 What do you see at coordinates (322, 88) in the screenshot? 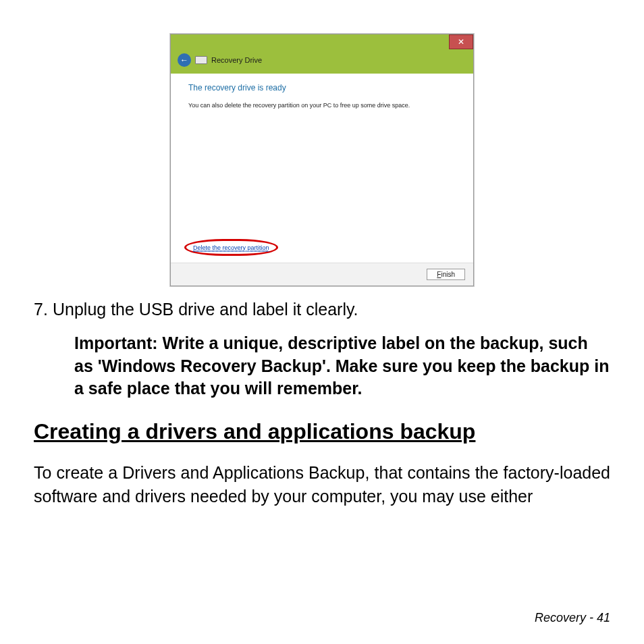
I see `dialog-heading: The recovery drive is ready` at bounding box center [322, 88].